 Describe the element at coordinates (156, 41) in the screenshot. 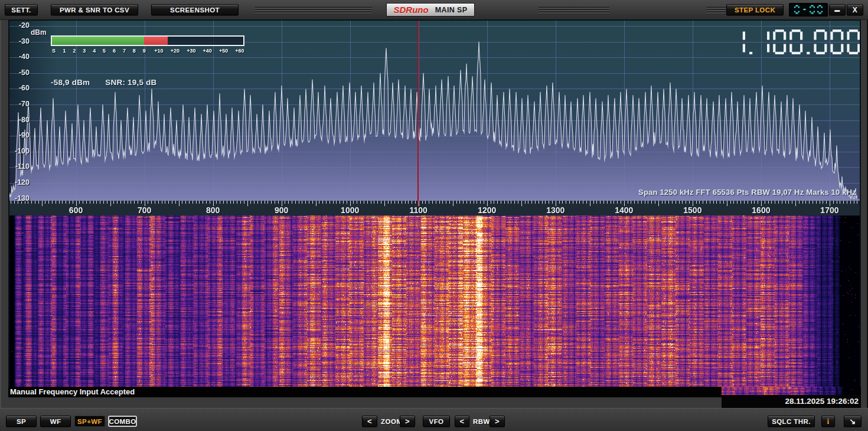

I see `s-meter-red-bar` at that location.